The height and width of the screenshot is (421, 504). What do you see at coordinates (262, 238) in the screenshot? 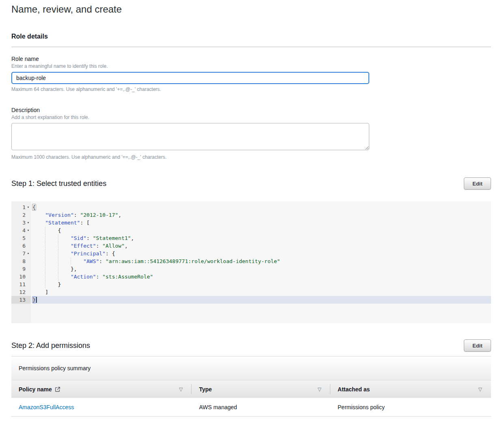
I see `editor-code-line: "Sid": "Statement1",` at bounding box center [262, 238].